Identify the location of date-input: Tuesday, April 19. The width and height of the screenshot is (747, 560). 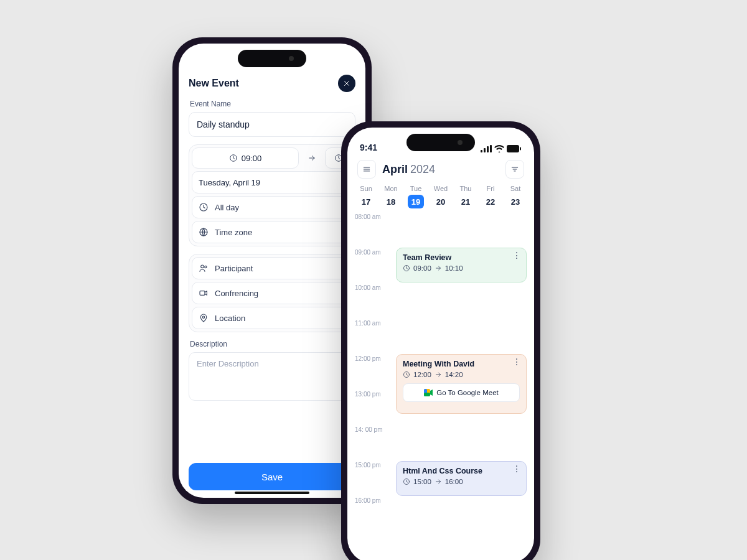
(272, 182).